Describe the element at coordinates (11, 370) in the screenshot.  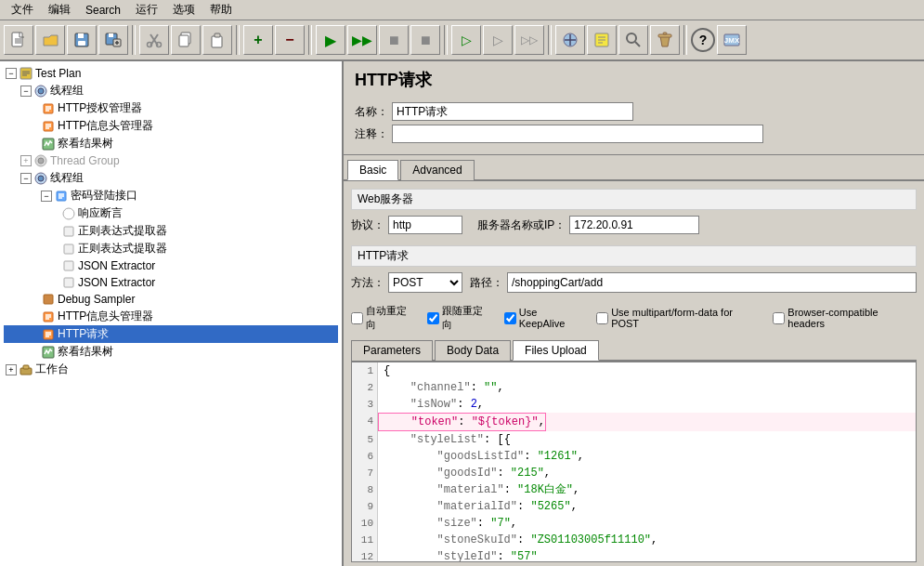
I see `expand-icon-workbench: +` at that location.